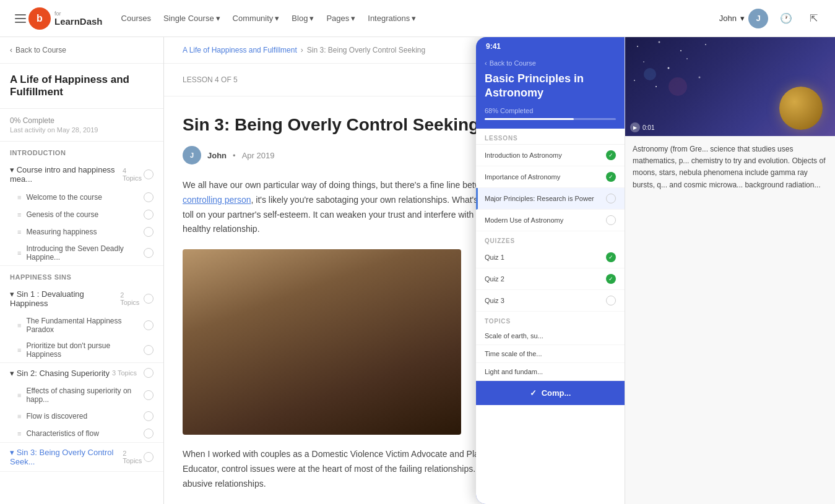  What do you see at coordinates (82, 299) in the screenshot?
I see `sin-group-toggle-1: ▾ Sin 1 : Devaluating Happiness 2 Topics` at bounding box center [82, 299].